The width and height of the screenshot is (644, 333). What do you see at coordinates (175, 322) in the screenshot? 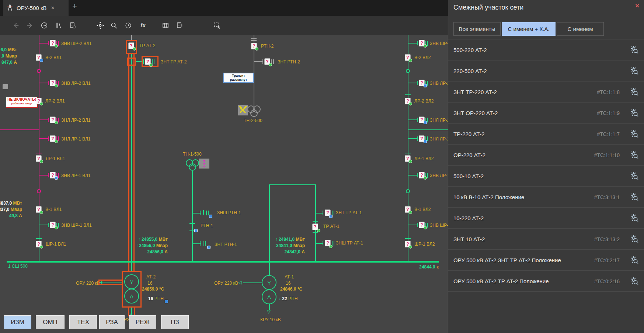
I see `mode-button-pz: ПЗ` at bounding box center [175, 322].